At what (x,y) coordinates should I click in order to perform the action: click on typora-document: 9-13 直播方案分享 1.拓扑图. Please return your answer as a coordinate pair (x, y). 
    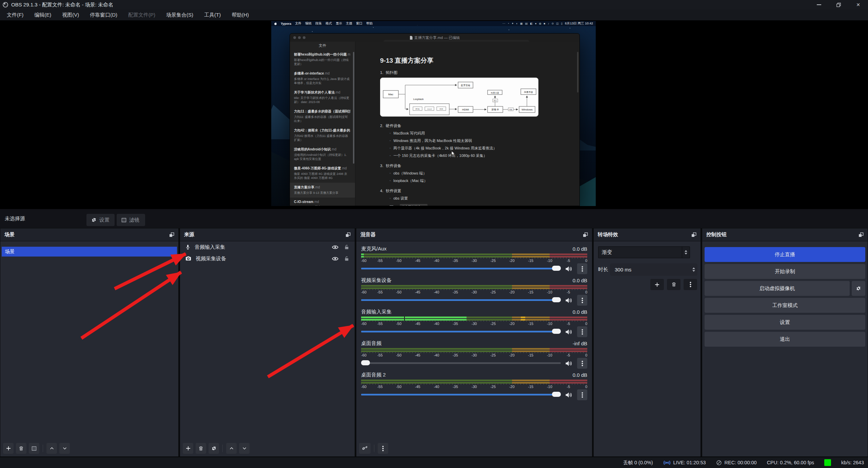
    Looking at the image, I should click on (467, 124).